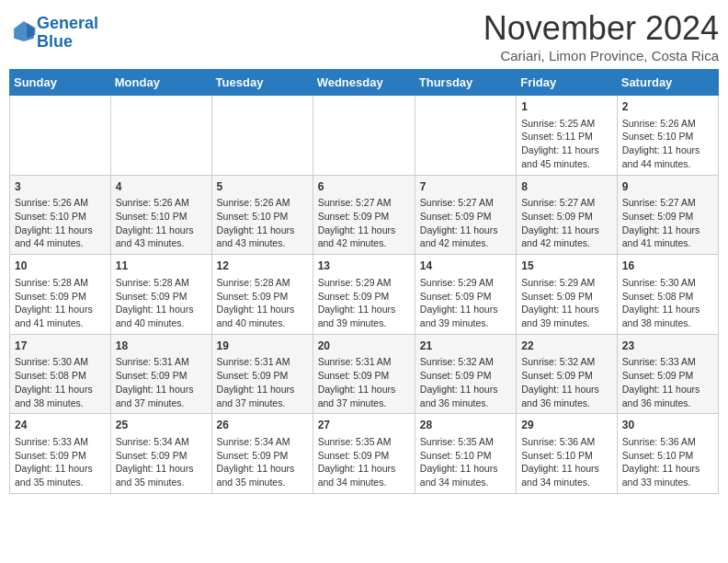 The image size is (728, 563). I want to click on calendar-cell: 11Sunrise: 5:28 AMSunset: 5:09 PMDayligh…, so click(161, 294).